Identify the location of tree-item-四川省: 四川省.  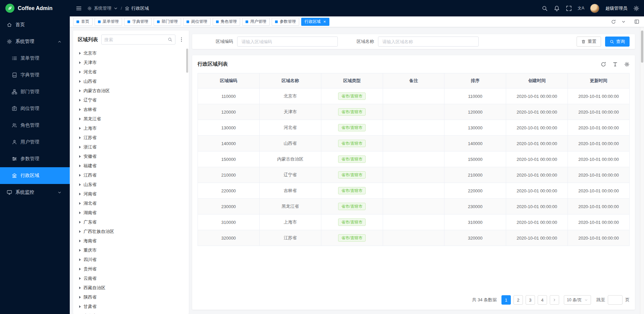
(131, 260).